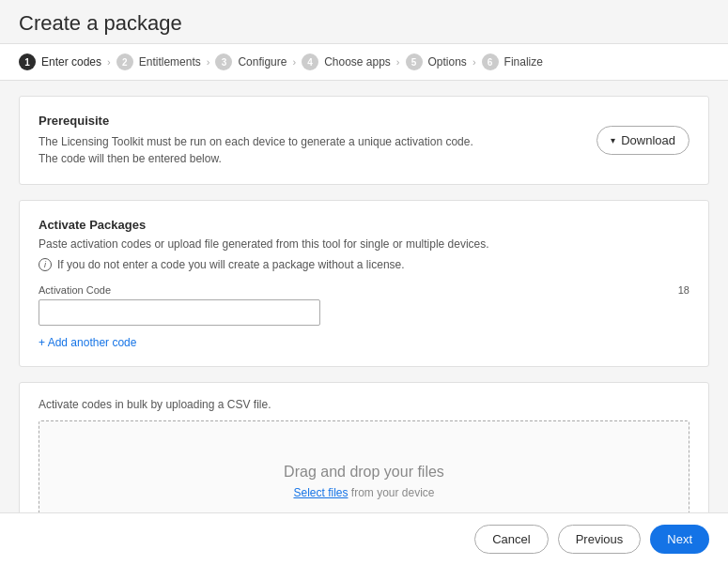  What do you see at coordinates (60, 62) in the screenshot?
I see `step-1: 1 Enter codes` at bounding box center [60, 62].